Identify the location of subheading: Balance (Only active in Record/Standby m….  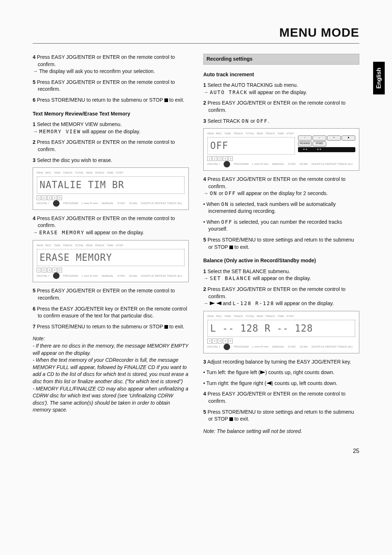
(281, 261).